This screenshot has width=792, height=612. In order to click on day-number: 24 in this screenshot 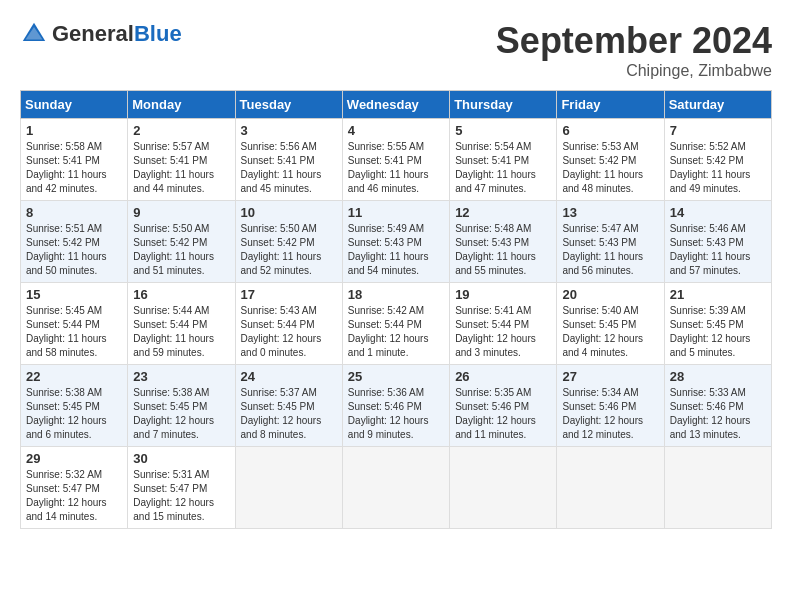, I will do `click(289, 376)`.